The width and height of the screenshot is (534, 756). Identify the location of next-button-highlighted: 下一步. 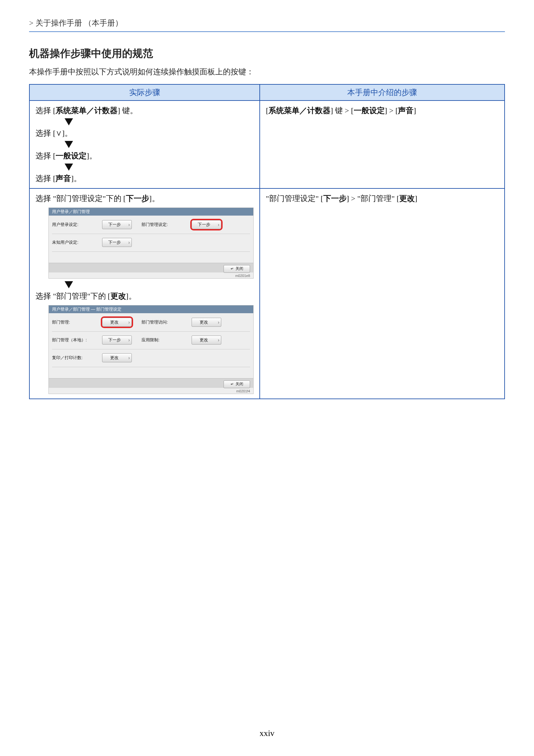
(207, 225).